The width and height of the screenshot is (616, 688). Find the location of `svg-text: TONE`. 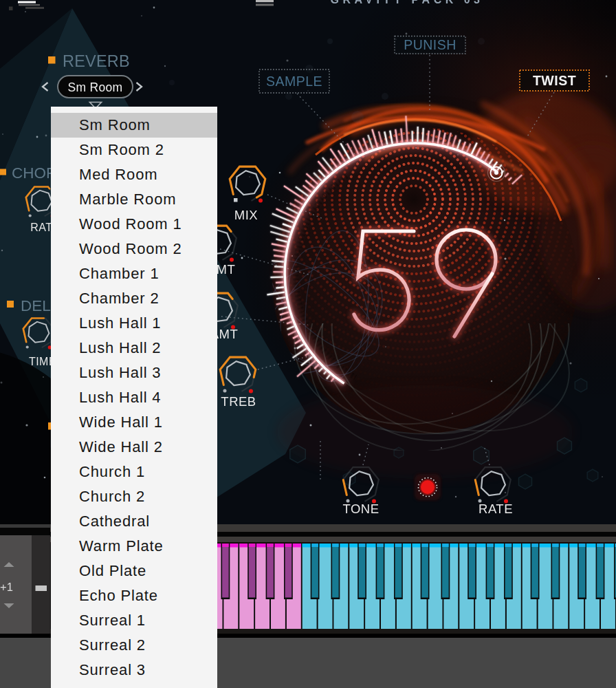

svg-text: TONE is located at coordinates (360, 509).